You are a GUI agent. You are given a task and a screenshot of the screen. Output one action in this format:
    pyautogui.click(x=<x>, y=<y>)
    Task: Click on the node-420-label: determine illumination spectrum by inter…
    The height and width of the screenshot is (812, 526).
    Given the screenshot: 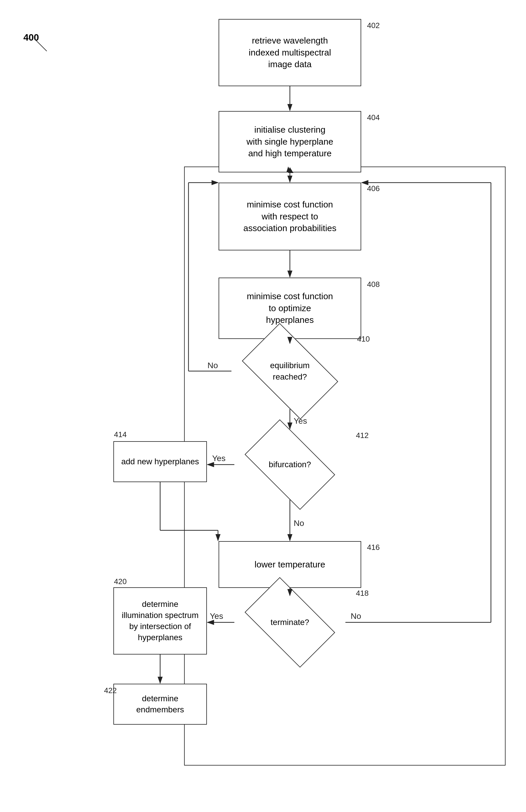 What is the action you would take?
    pyautogui.click(x=160, y=621)
    